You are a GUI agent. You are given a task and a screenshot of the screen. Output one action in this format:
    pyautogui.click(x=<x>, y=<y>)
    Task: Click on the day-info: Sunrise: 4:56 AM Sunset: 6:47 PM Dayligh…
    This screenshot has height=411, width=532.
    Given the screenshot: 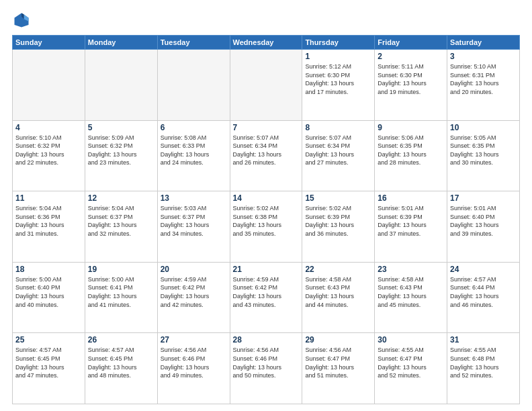 What is the action you would take?
    pyautogui.click(x=339, y=363)
    